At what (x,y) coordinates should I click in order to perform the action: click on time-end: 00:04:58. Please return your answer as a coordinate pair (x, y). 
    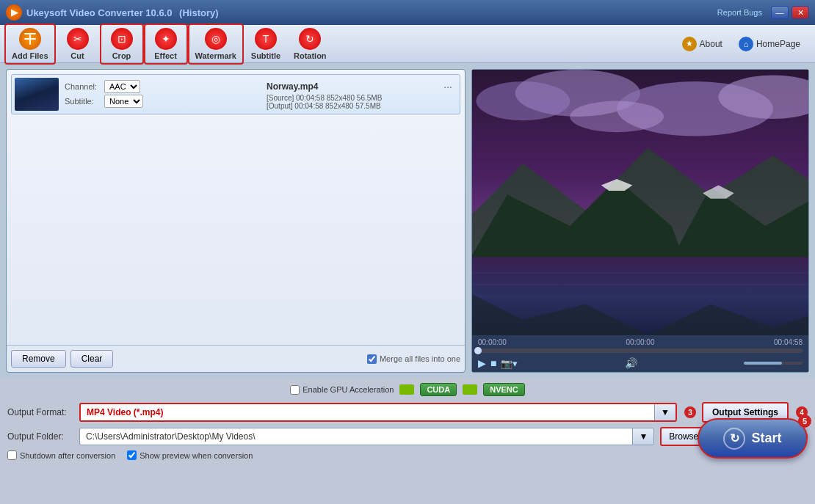
    Looking at the image, I should click on (789, 342).